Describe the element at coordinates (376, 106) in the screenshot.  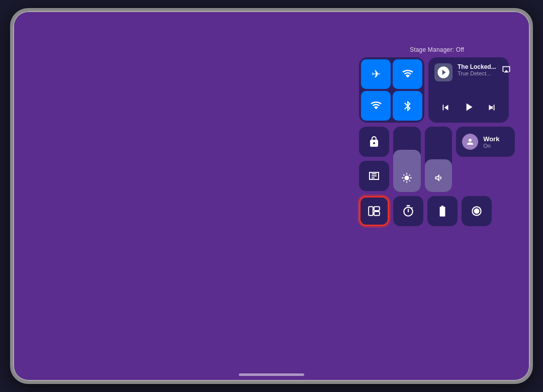
I see `wifi-button` at that location.